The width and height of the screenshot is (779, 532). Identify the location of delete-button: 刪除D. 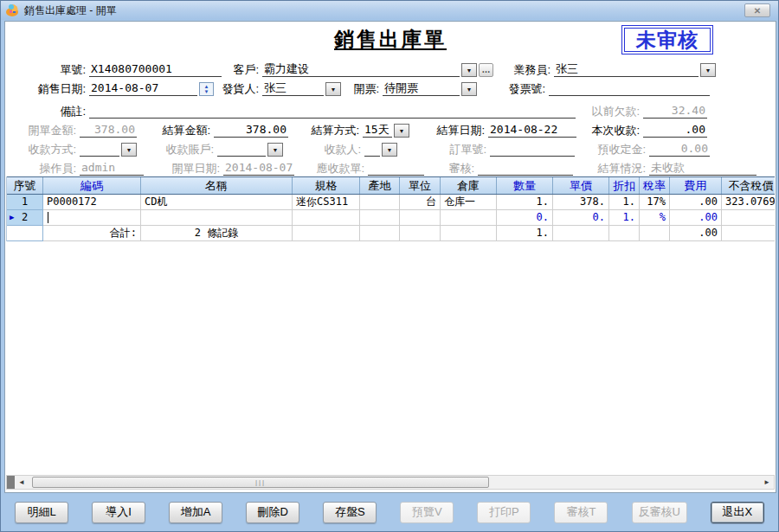
(273, 512).